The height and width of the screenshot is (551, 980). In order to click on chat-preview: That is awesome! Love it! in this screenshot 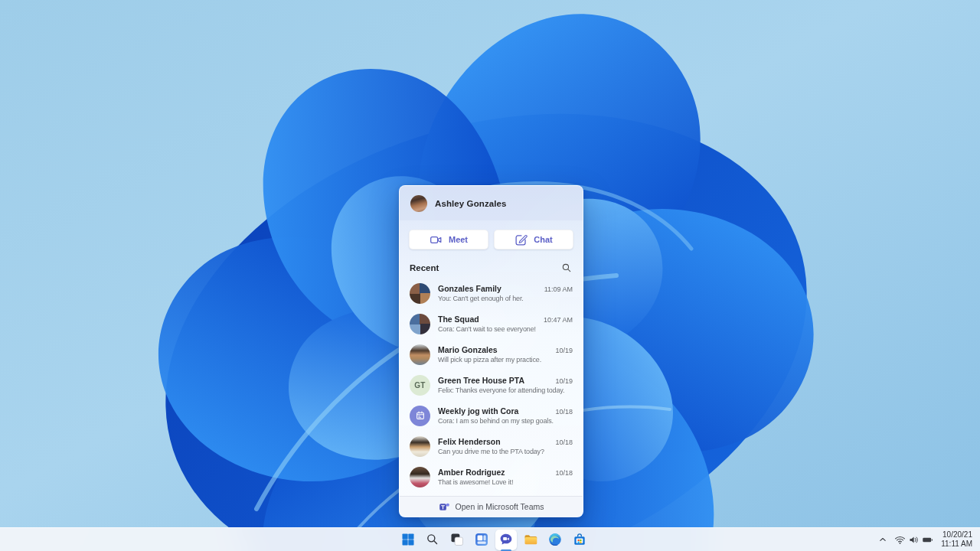, I will do `click(505, 482)`.